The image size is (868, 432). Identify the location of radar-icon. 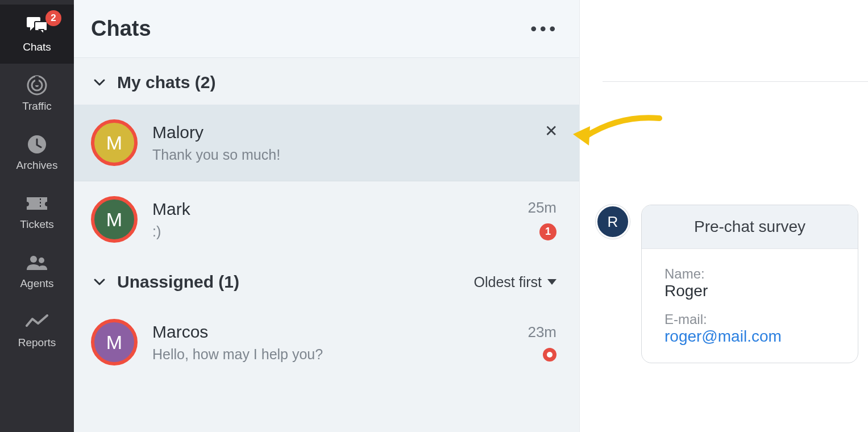
(37, 85).